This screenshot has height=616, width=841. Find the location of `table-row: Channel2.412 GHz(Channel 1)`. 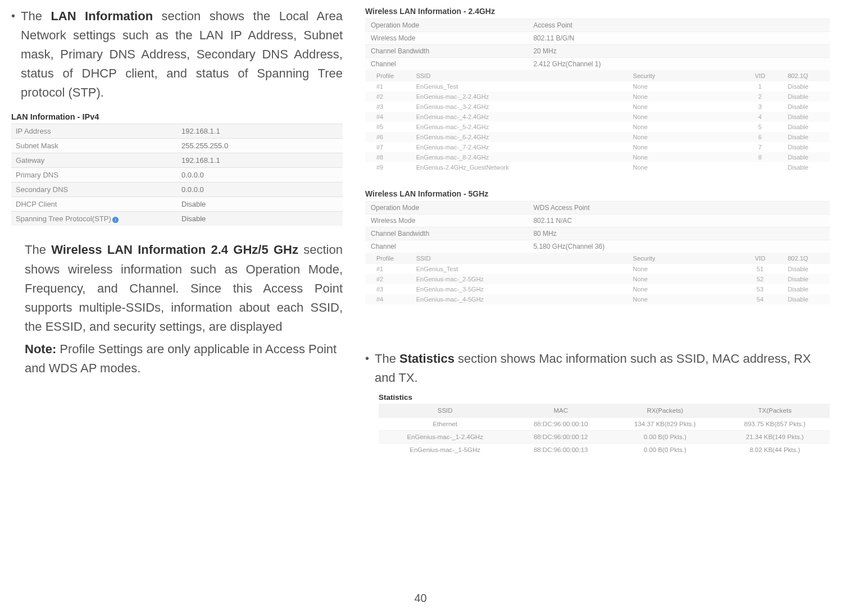

table-row: Channel2.412 GHz(Channel 1) is located at coordinates (598, 64).